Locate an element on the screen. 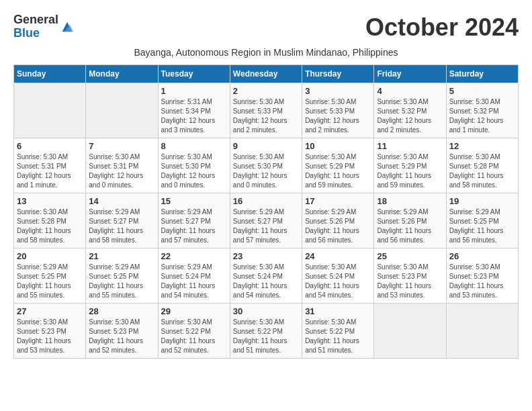 This screenshot has width=532, height=411. calendar-week-row: 6Sunrise: 5:30 AM Sunset: 5:31 PM Daylig… is located at coordinates (266, 166).